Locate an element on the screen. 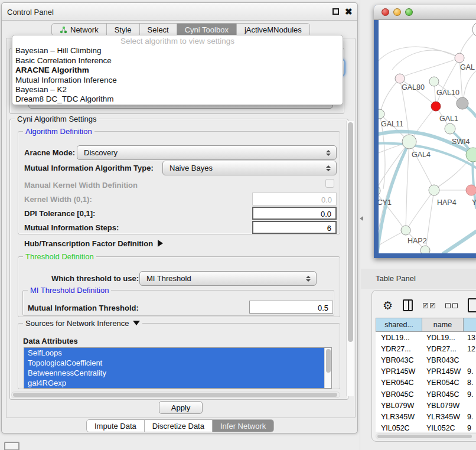  mac-zoom-icon is located at coordinates (409, 12).